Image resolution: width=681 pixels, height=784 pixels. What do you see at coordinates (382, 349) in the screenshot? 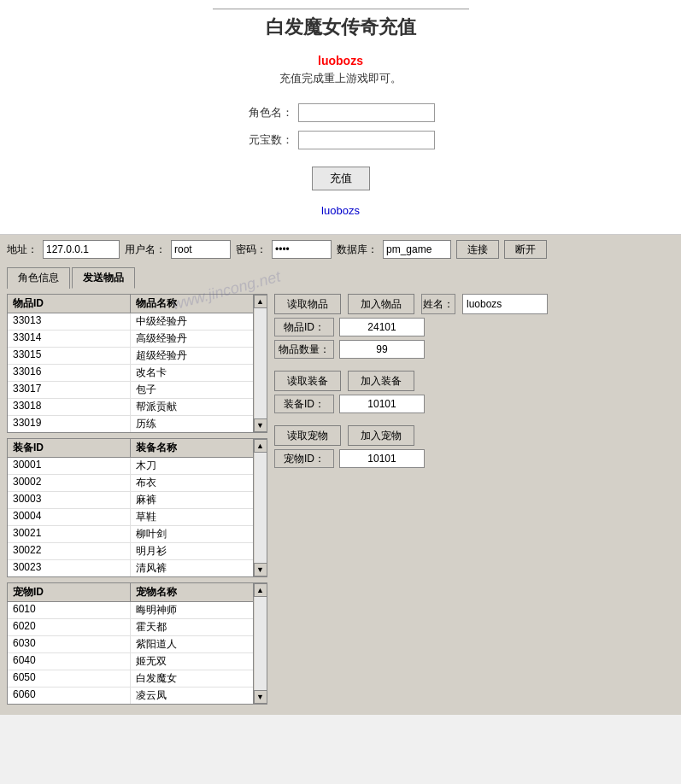
I see `item-qty-input` at bounding box center [382, 349].